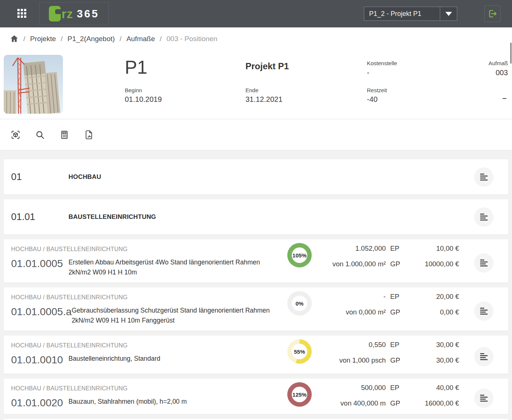 The height and width of the screenshot is (420, 512). What do you see at coordinates (372, 99) in the screenshot?
I see `restzeit-value: -40` at bounding box center [372, 99].